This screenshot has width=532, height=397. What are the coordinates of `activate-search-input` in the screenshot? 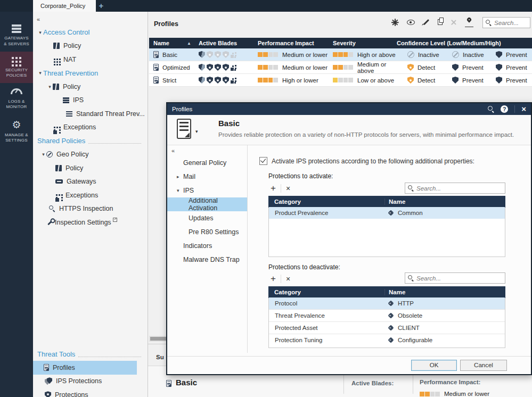 It's located at (459, 188).